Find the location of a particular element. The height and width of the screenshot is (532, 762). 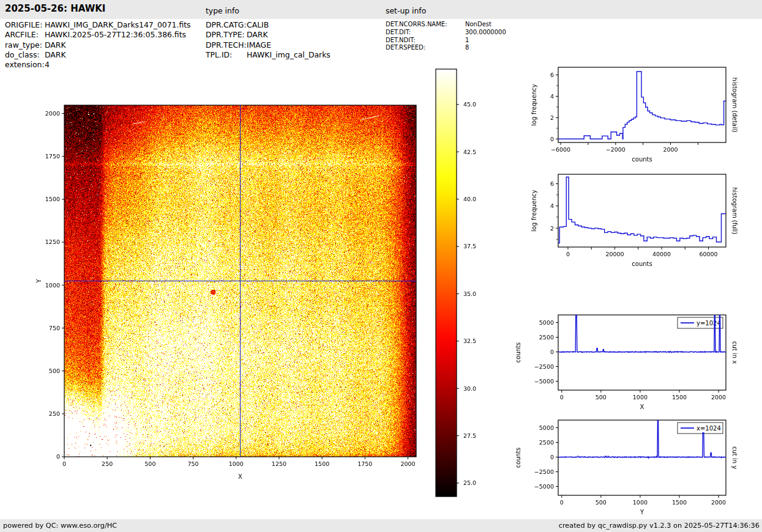

legend: x=1024 is located at coordinates (700, 428).